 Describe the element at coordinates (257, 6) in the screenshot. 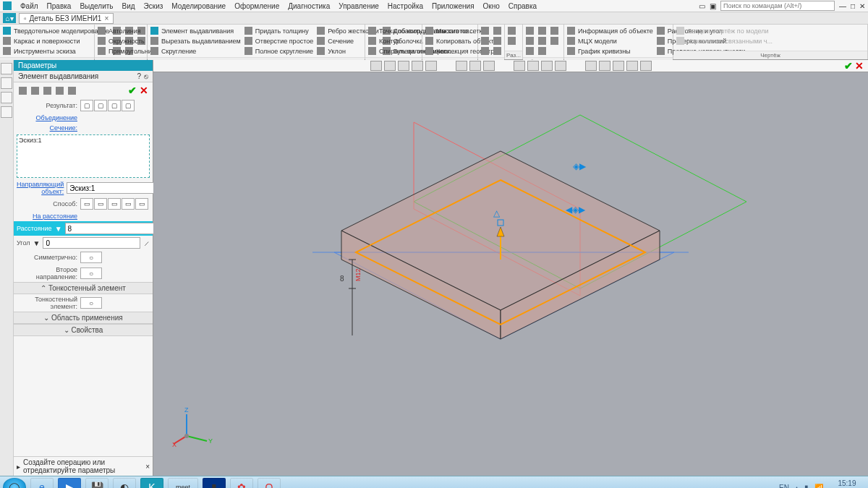

I see `menu-format: Оформление` at that location.